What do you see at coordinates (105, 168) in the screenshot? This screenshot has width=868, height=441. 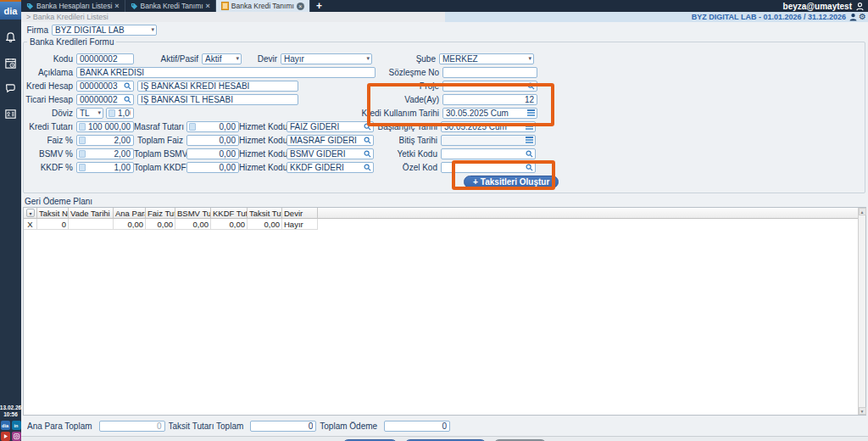 I see `kkdf-field` at bounding box center [105, 168].